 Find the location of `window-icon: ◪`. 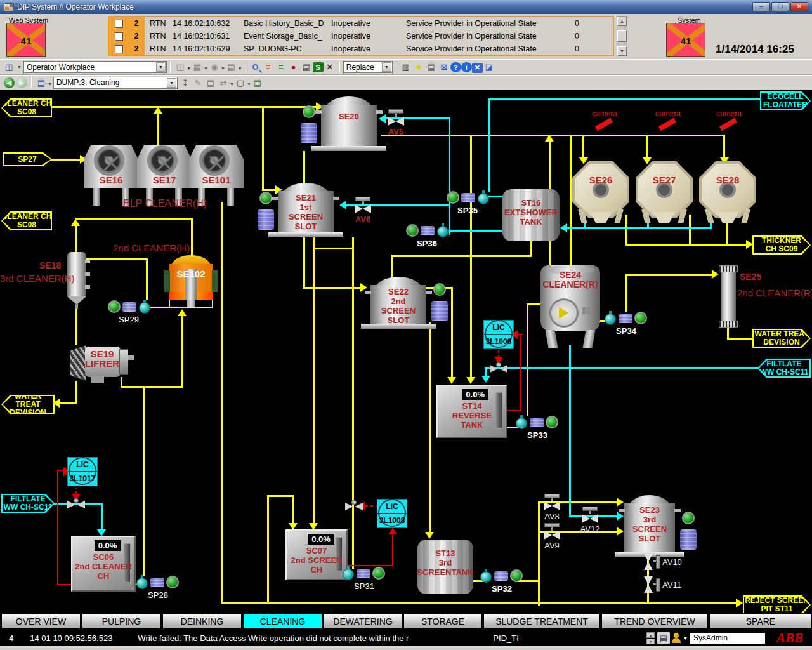

window-icon: ◪ is located at coordinates (489, 67).